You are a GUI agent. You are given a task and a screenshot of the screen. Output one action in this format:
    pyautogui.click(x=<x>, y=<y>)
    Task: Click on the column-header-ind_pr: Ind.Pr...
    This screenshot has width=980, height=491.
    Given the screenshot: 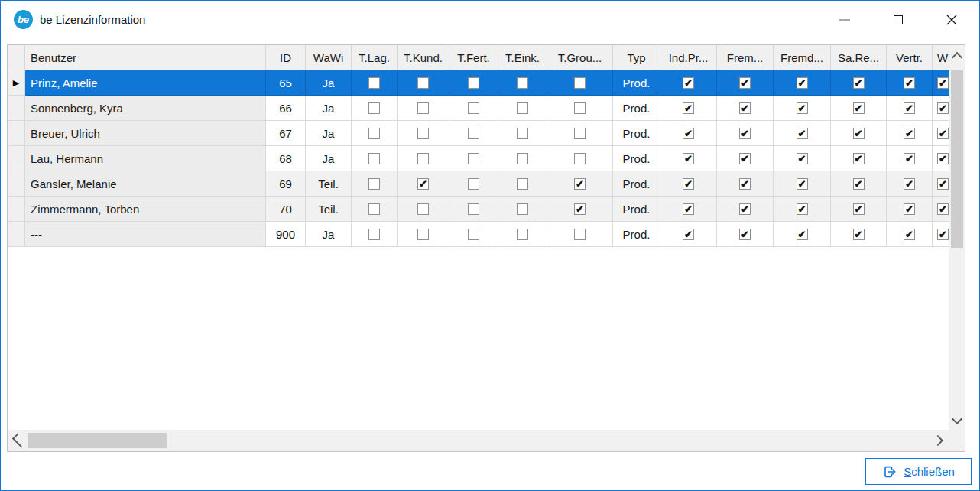 What is the action you would take?
    pyautogui.click(x=689, y=58)
    